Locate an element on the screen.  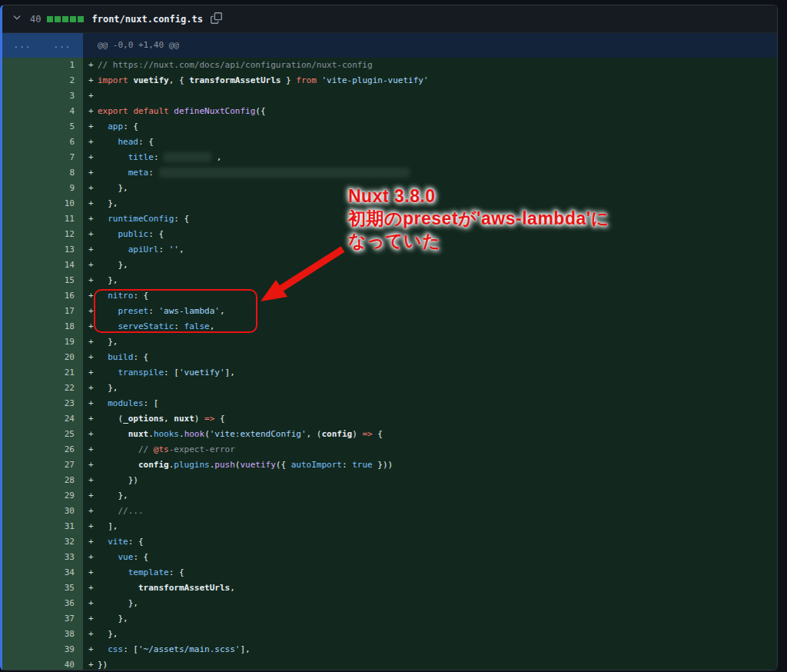
line-number: 32 is located at coordinates (63, 542).